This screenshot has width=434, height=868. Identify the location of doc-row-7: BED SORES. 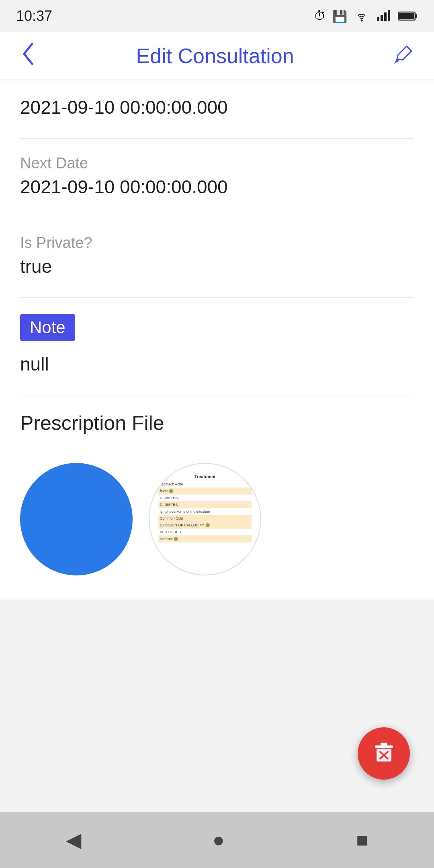
(205, 532).